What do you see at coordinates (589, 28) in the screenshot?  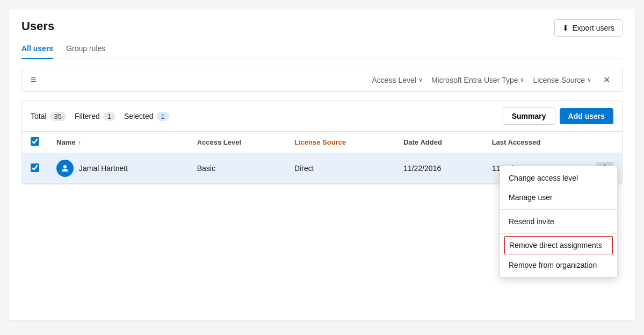 I see `export-users-button: ⬇ Export users` at bounding box center [589, 28].